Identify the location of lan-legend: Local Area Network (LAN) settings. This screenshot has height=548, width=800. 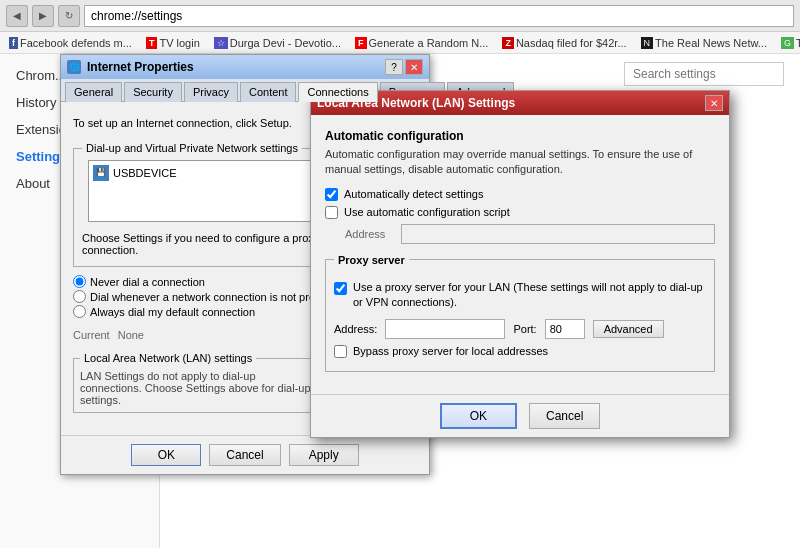
(168, 358).